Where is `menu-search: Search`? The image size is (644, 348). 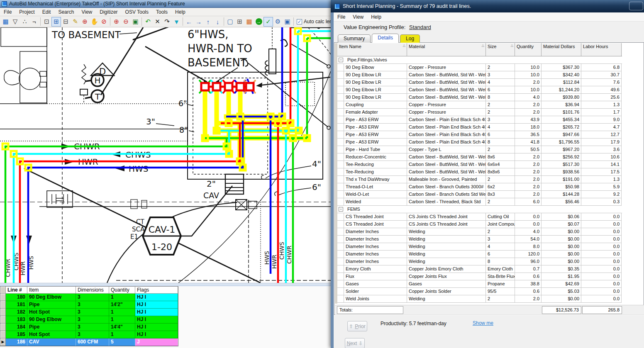 menu-search: Search is located at coordinates (66, 12).